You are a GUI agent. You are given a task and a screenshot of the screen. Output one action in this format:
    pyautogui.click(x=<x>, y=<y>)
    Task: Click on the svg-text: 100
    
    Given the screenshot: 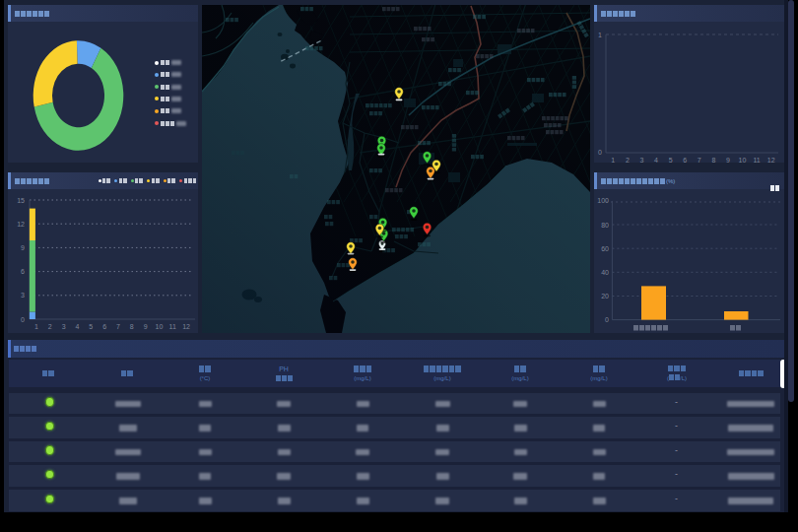 What is the action you would take?
    pyautogui.click(x=603, y=201)
    